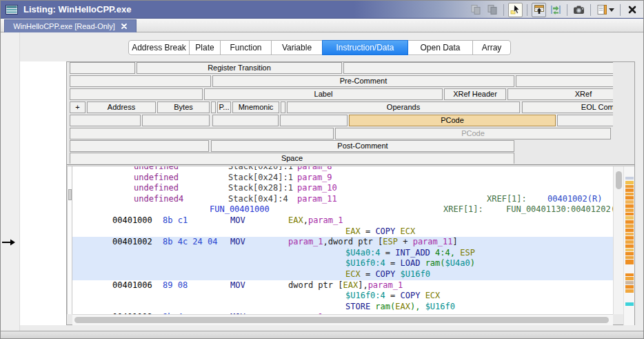 This screenshot has width=644, height=339. Describe the element at coordinates (224, 108) in the screenshot. I see `p-field-button: P...` at that location.